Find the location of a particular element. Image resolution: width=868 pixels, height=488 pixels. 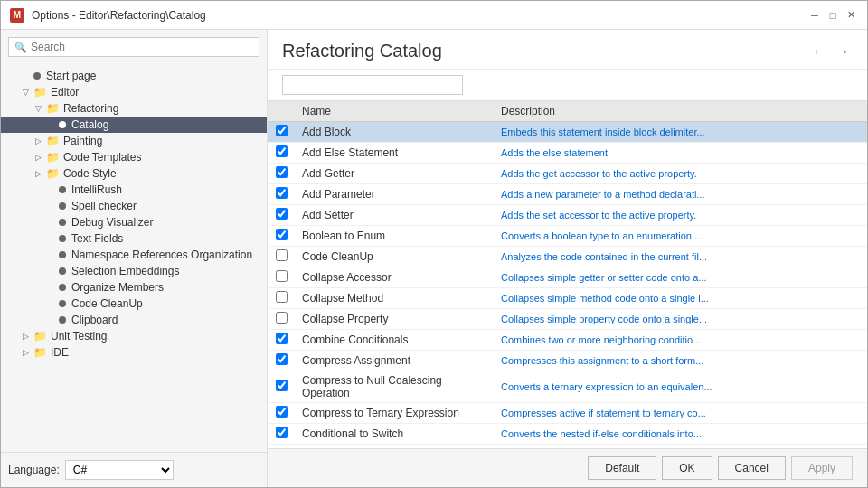

table-row: Compress AssignmentCompresses this assig… is located at coordinates (568, 361).